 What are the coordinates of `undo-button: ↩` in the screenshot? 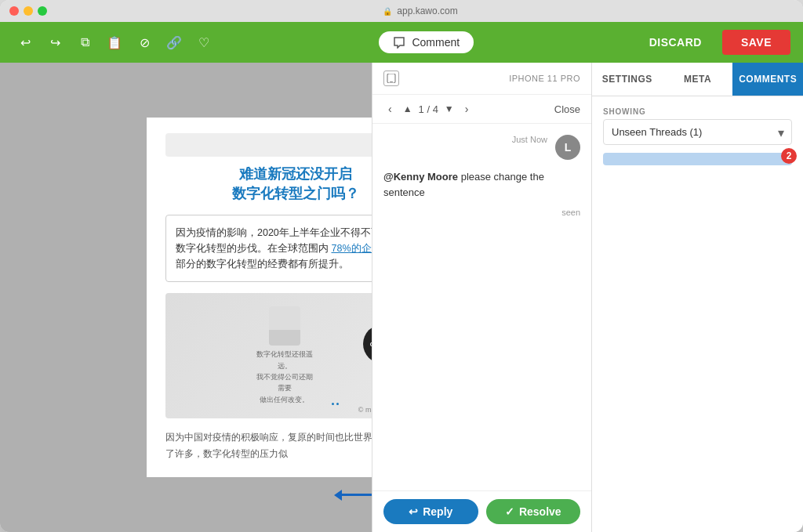 It's located at (25, 42).